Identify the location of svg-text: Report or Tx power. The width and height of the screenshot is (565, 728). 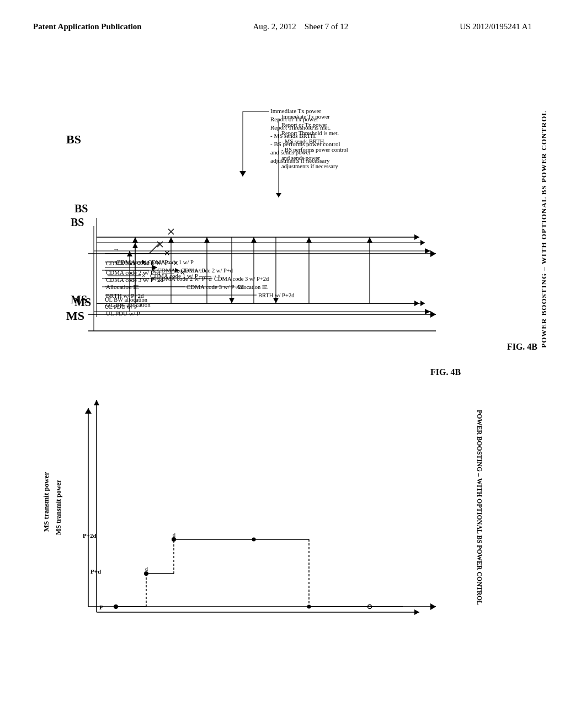
(305, 125).